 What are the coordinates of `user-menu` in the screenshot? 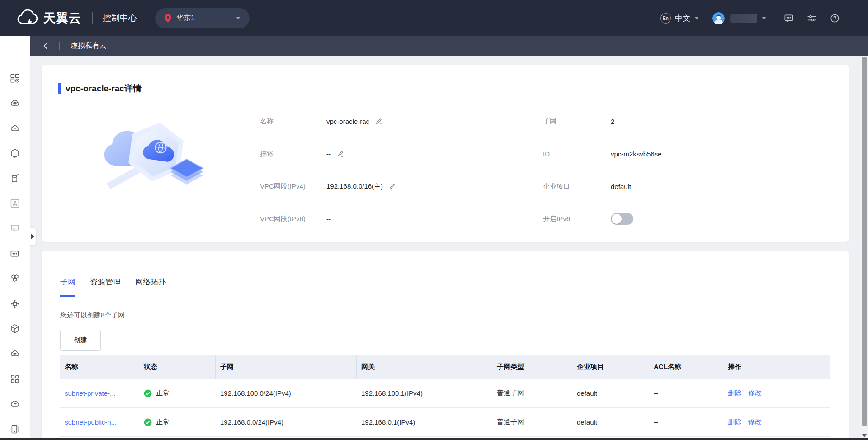 It's located at (740, 18).